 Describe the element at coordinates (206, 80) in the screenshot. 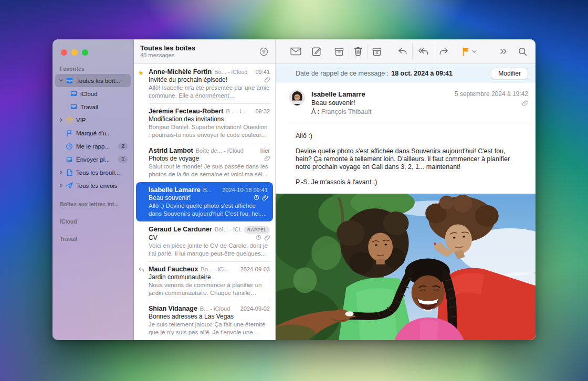

I see `subject: Invitée du prochain épisode!` at that location.